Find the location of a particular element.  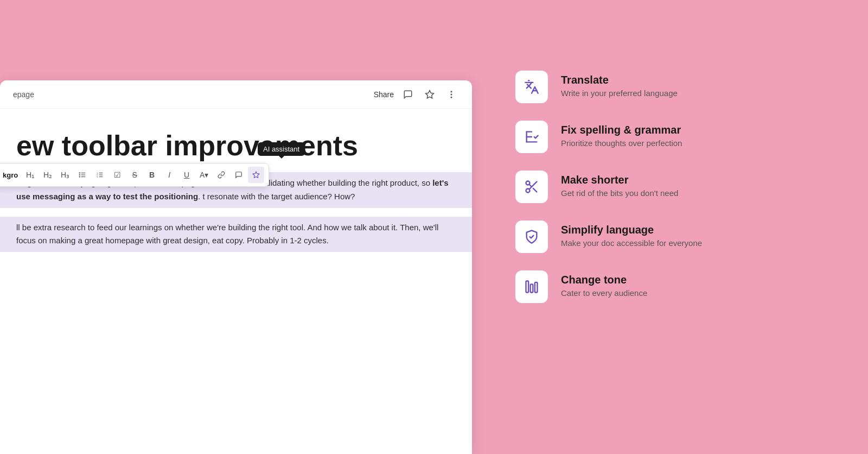

make-shorter-desc: Get rid of the bits you don't need is located at coordinates (620, 193).